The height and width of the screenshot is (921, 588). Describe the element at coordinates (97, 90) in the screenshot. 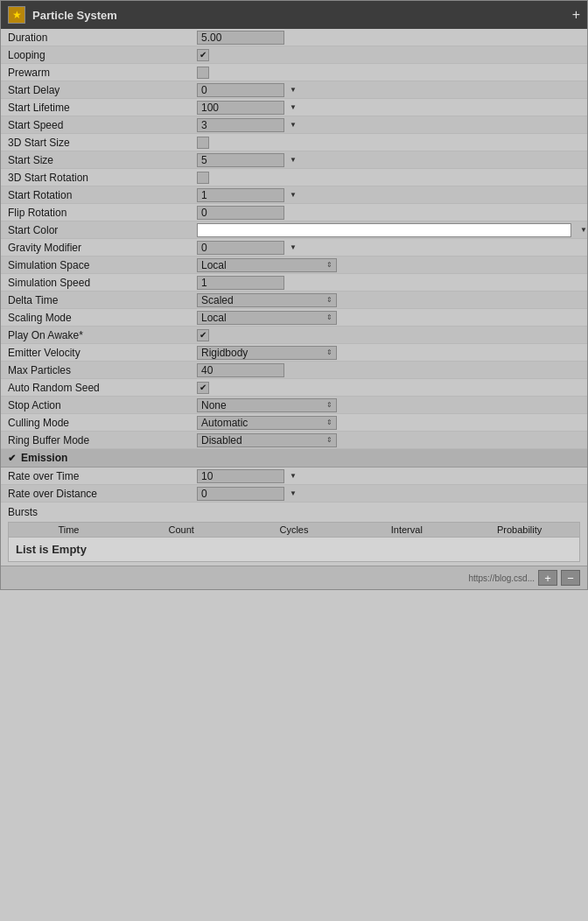

I see `label-start-delay: Start Delay` at that location.